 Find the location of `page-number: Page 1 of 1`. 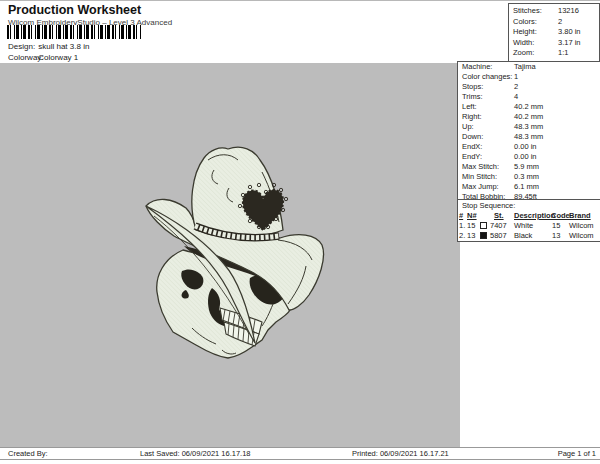

page-number: Page 1 of 1 is located at coordinates (577, 454).